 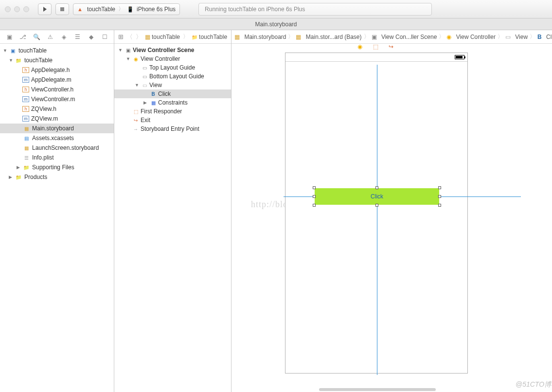 What do you see at coordinates (377, 390) in the screenshot?
I see `horizontal-scrollbar` at bounding box center [377, 390].